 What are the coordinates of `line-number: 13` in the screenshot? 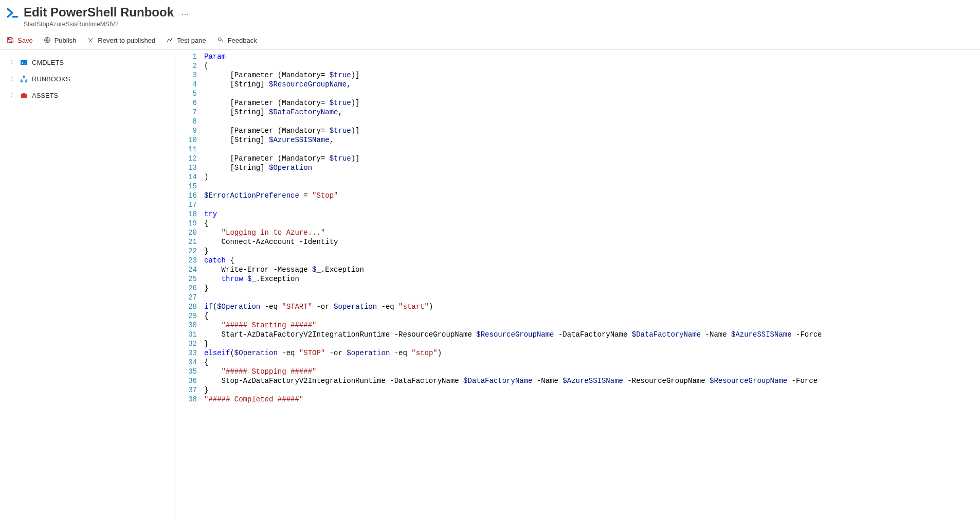 It's located at (186, 168).